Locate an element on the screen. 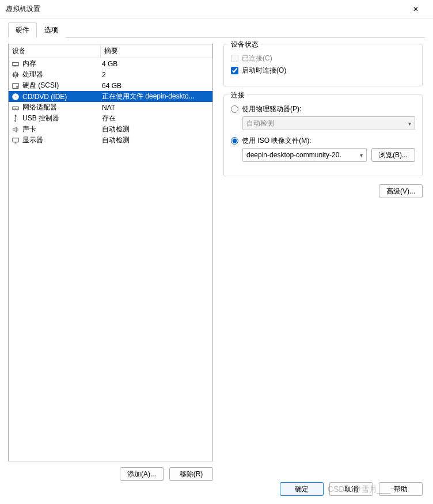 The image size is (433, 504). connection-group: 连接 使用物理驱动器(P): 自动检测 ▾ 使用 ISO 映像文件(M): de… is located at coordinates (323, 135).